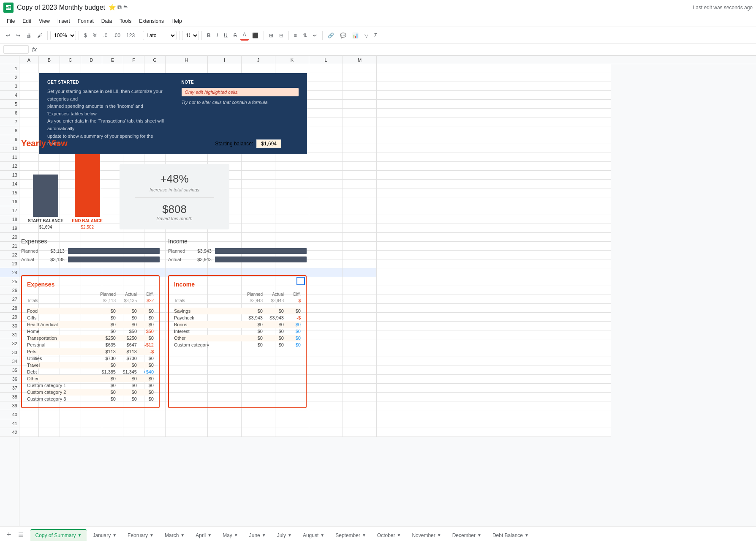  Describe the element at coordinates (326, 290) in the screenshot. I see `cell-L26` at that location.